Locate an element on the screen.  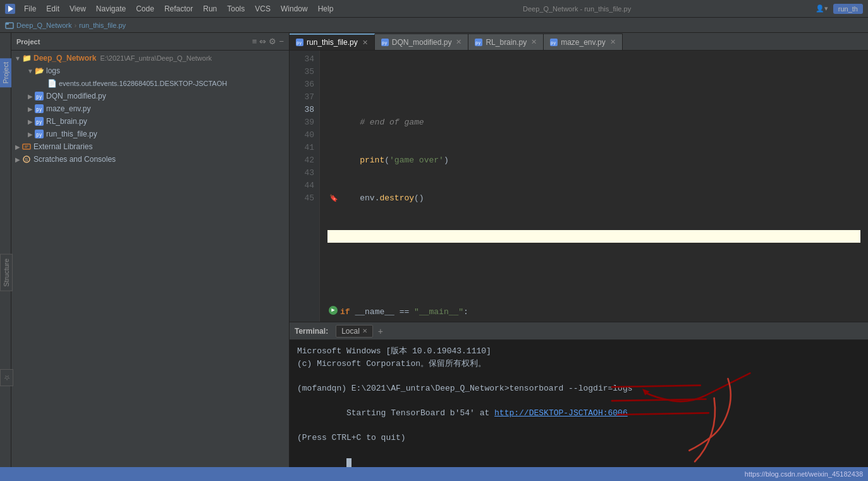
menu-window: Window is located at coordinates (295, 9).